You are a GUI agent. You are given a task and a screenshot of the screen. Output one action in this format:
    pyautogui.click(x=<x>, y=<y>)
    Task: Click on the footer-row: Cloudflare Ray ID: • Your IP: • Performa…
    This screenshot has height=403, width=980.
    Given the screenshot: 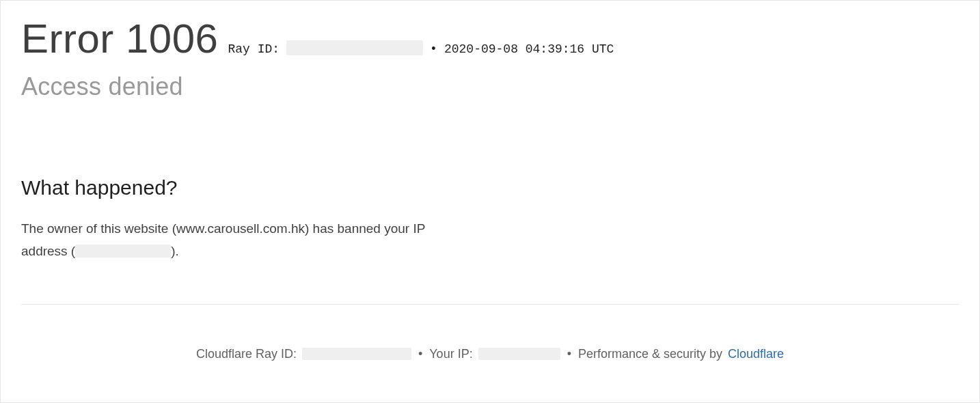 What is the action you would take?
    pyautogui.click(x=490, y=354)
    